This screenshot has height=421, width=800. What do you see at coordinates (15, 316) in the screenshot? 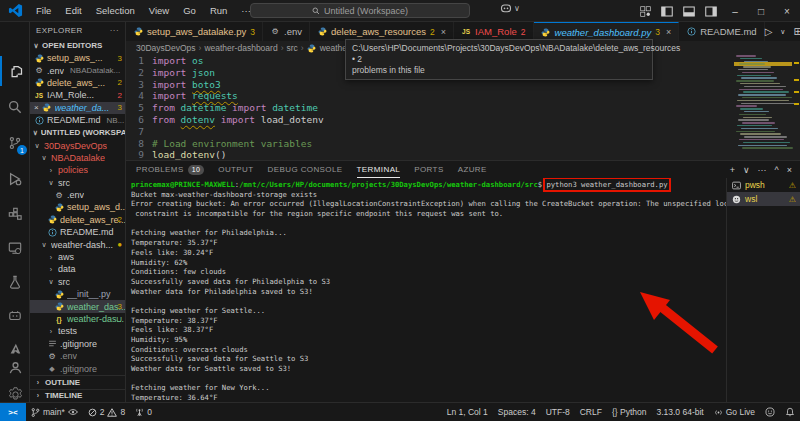
I see `activitybar-docker` at bounding box center [15, 316].